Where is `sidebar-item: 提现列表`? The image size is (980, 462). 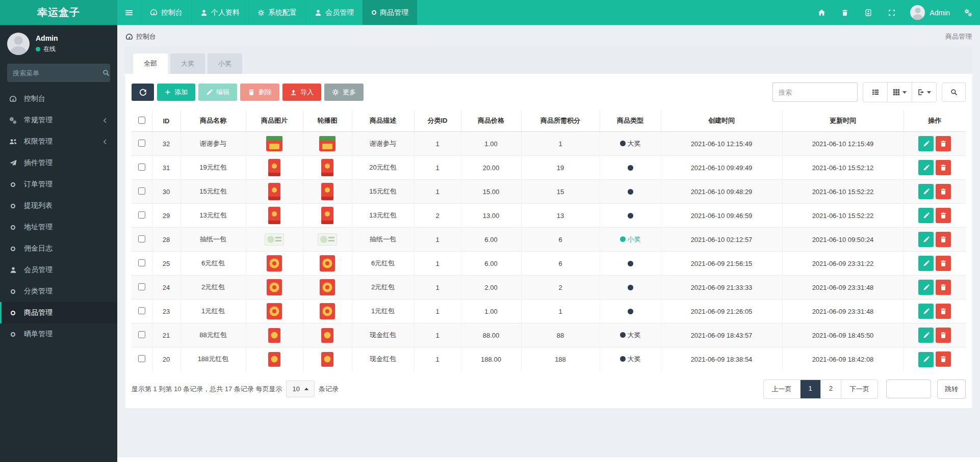
sidebar-item: 提现列表 is located at coordinates (59, 206).